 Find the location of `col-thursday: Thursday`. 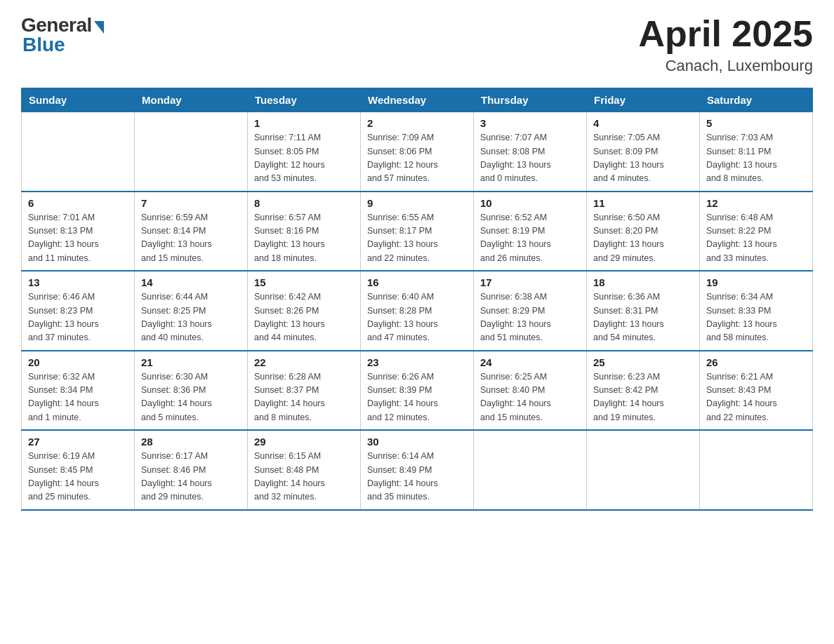

col-thursday: Thursday is located at coordinates (531, 100).